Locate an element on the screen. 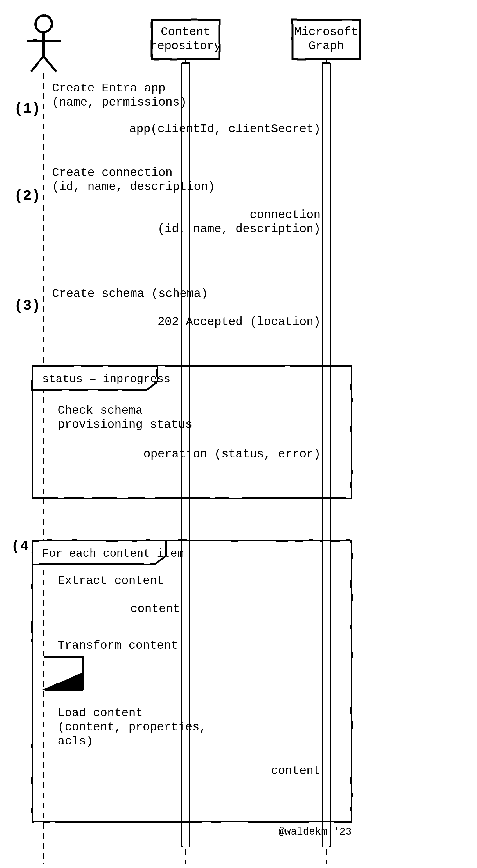 This screenshot has width=477, height=868. msg-3d-line1: operation (status, error) is located at coordinates (232, 454).